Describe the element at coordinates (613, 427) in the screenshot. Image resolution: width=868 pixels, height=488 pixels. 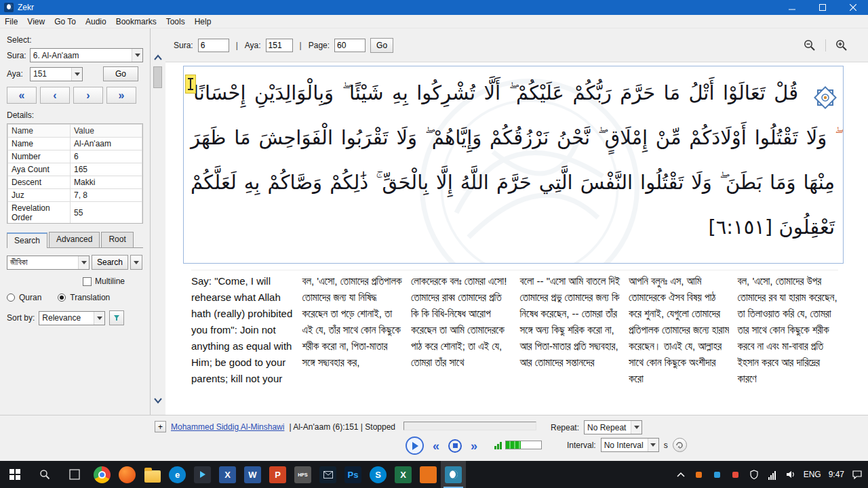
I see `repeat-combobox: No Repeat` at that location.